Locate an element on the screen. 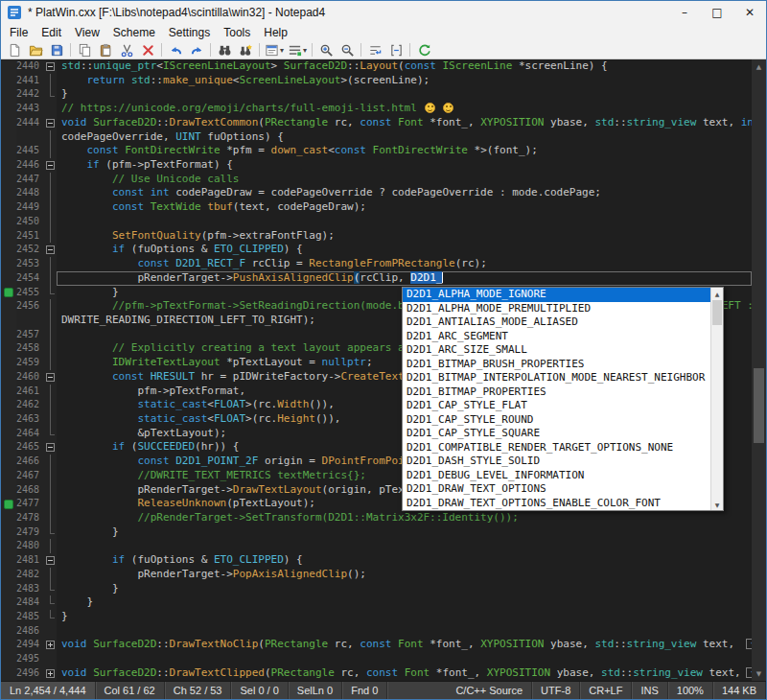  code-row: 2483 } is located at coordinates (376, 589).